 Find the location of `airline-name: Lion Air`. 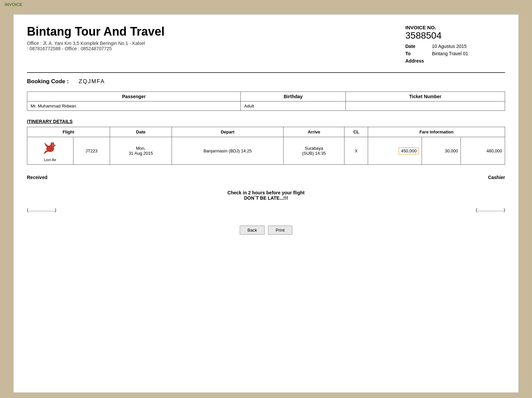

airline-name: Lion Air is located at coordinates (51, 160).